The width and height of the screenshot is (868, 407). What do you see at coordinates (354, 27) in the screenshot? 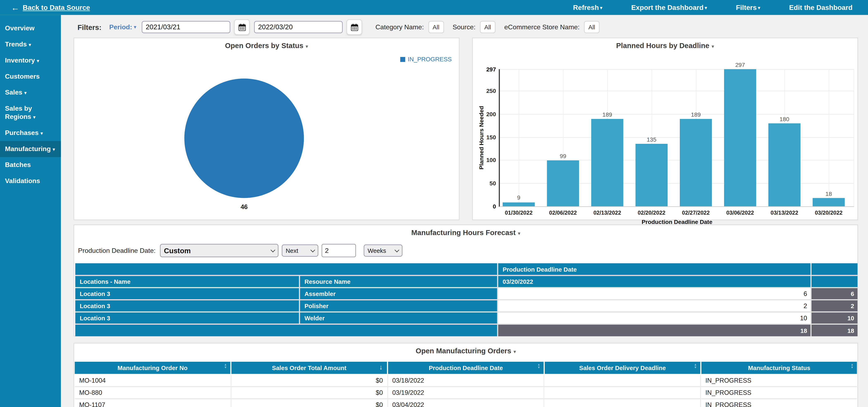
I see `calendar-to-button` at bounding box center [354, 27].